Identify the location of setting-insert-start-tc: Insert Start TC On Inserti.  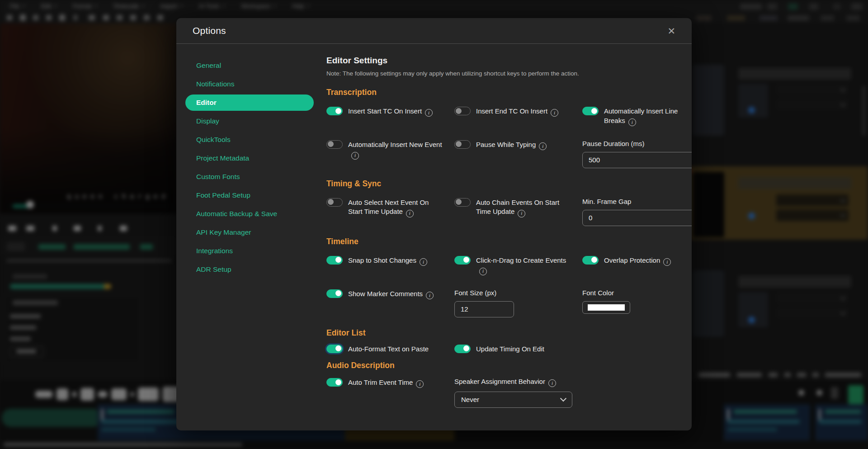
(385, 111).